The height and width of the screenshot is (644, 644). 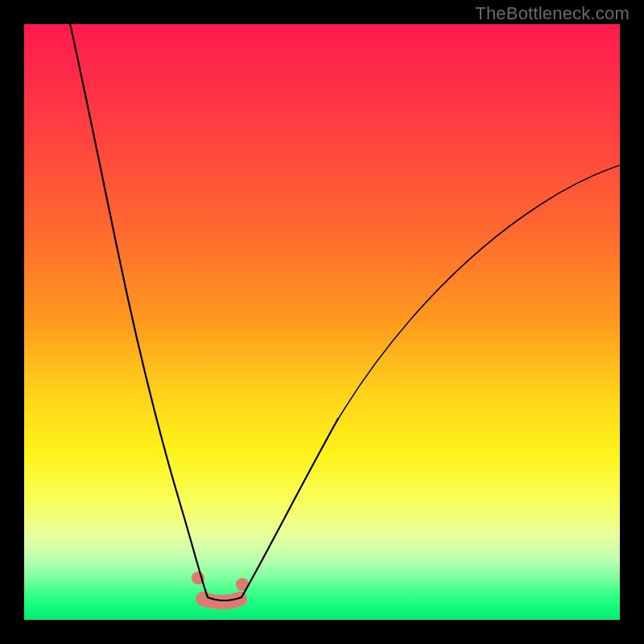 What do you see at coordinates (552, 14) in the screenshot?
I see `watermark-text: TheBottleneck.com` at bounding box center [552, 14].